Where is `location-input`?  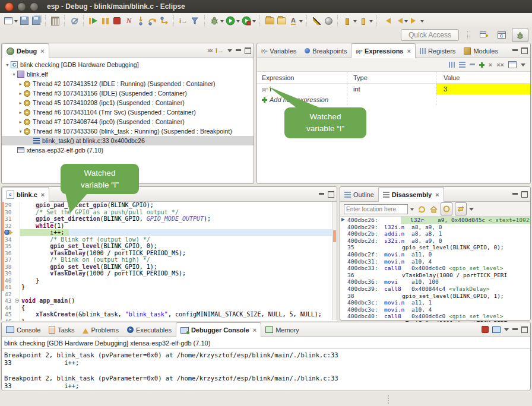
location-input is located at coordinates (376, 209).